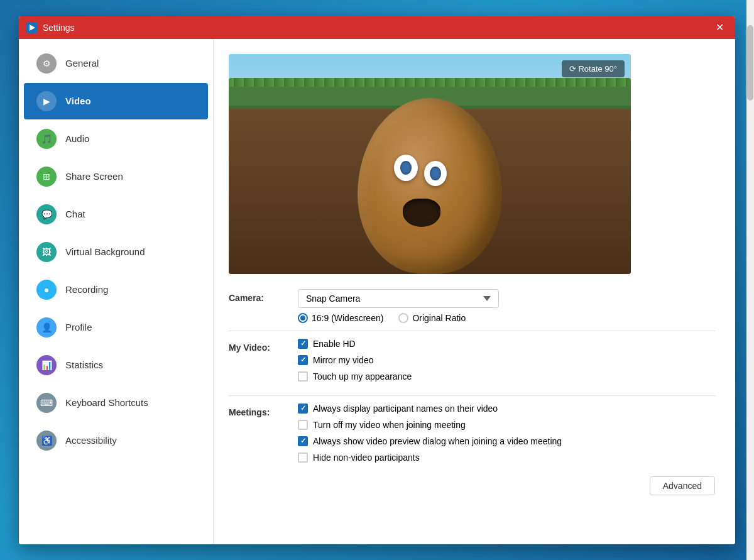 Image resolution: width=754 pixels, height=560 pixels. Describe the element at coordinates (472, 306) in the screenshot. I see `camera-row: Camera: Snap CameraDefault CameraFaceTim…` at that location.